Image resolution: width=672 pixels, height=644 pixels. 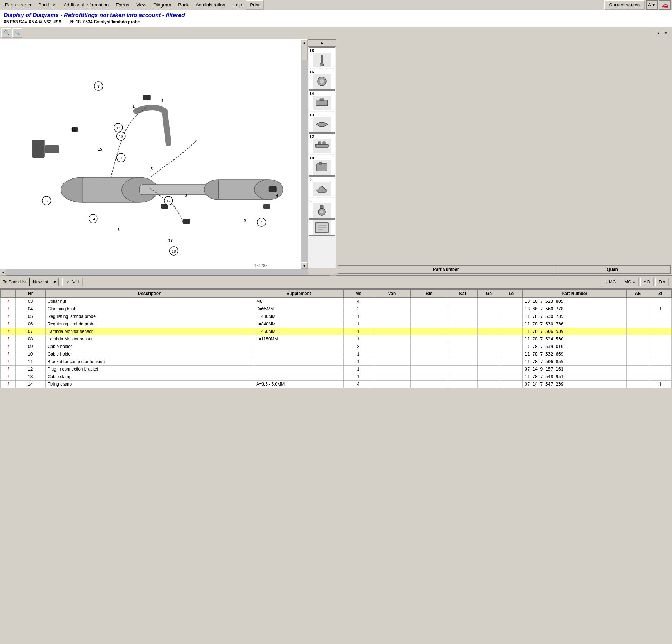 What do you see at coordinates (336, 384) in the screenshot?
I see `table-row: i14Fixing clampA=3,5 - 6,0MM407 14 7 547…` at bounding box center [336, 384].